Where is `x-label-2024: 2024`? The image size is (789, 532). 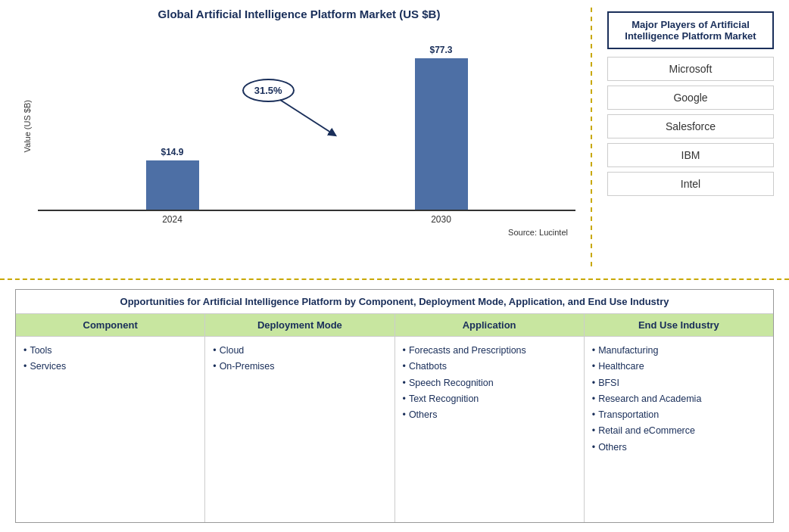 x-label-2024: 2024 is located at coordinates (173, 218).